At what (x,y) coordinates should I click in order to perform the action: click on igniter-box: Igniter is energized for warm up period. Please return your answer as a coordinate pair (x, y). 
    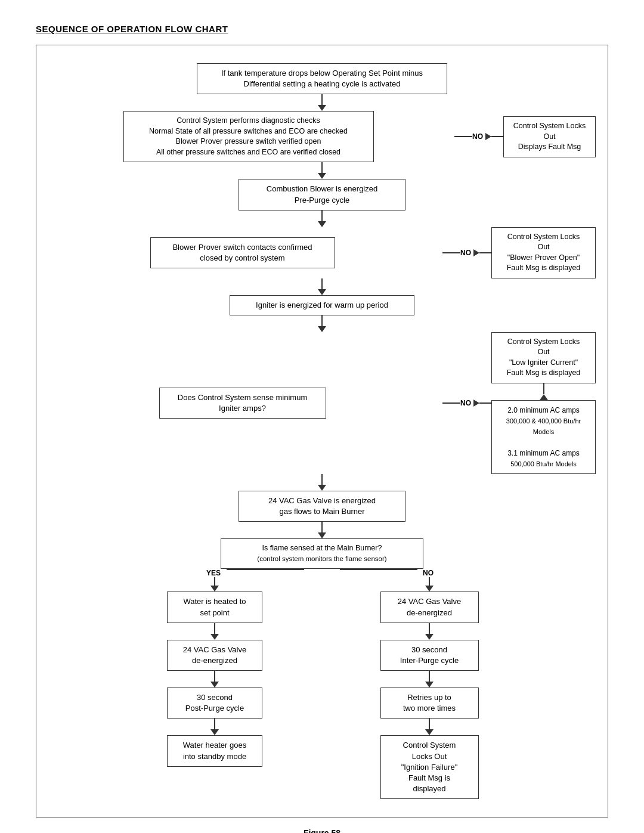
    Looking at the image, I should click on (322, 305).